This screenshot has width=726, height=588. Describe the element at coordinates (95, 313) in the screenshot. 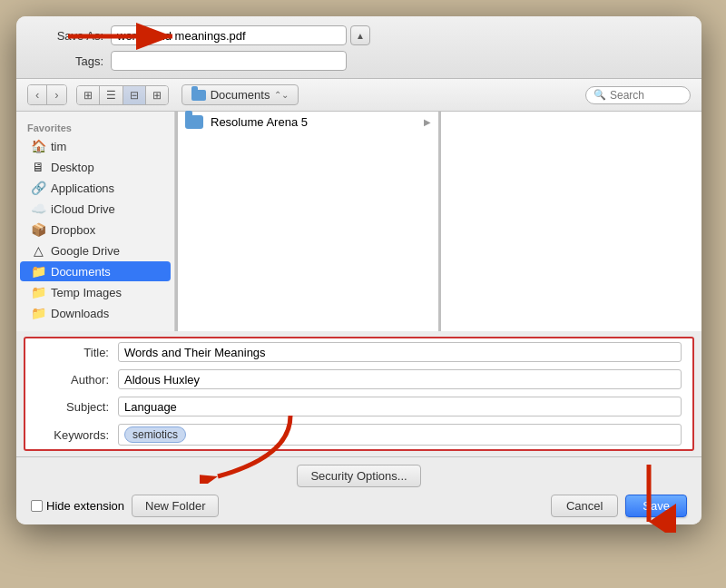

I see `sidebar-item-downloads: 📁 Downloads` at that location.